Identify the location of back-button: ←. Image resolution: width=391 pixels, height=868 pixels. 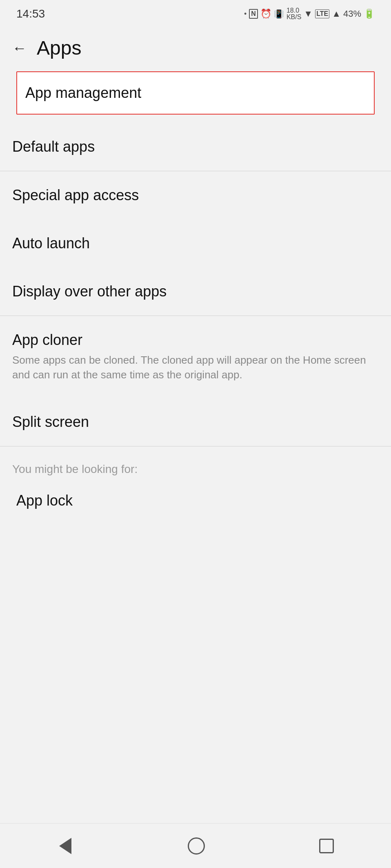
(20, 48).